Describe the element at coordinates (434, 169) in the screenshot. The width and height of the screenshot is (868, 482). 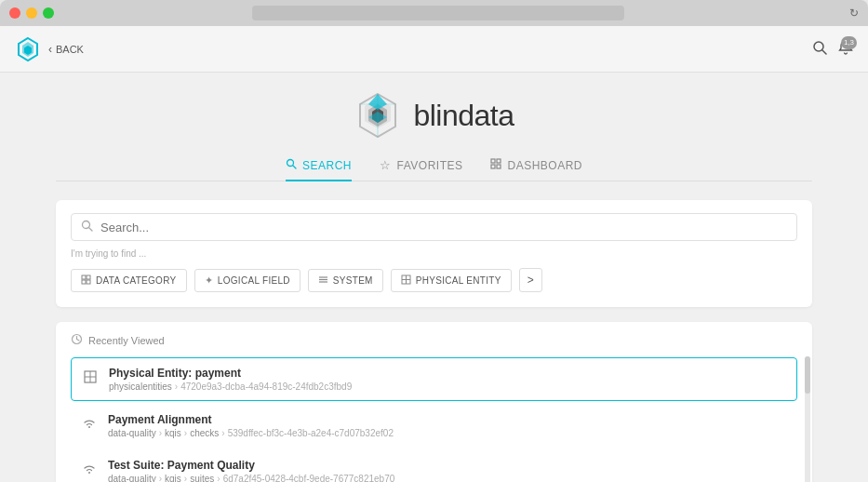
I see `tab-bar: SEARCH ☆ FAVORITES DASHBOARD` at that location.